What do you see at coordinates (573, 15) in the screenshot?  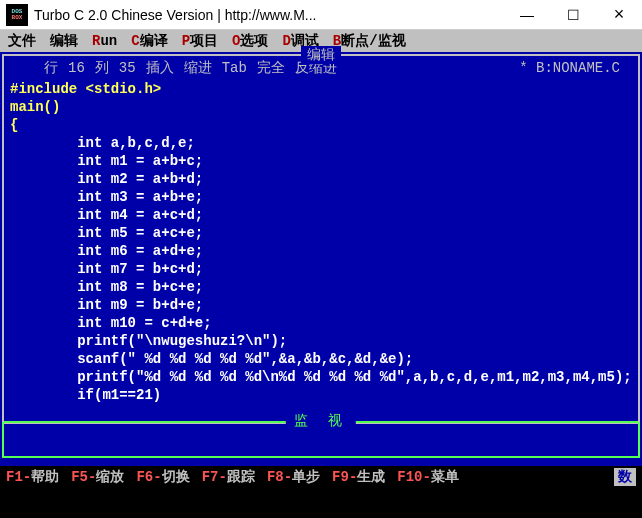 I see `window-controls: — ☐ ×` at bounding box center [573, 15].